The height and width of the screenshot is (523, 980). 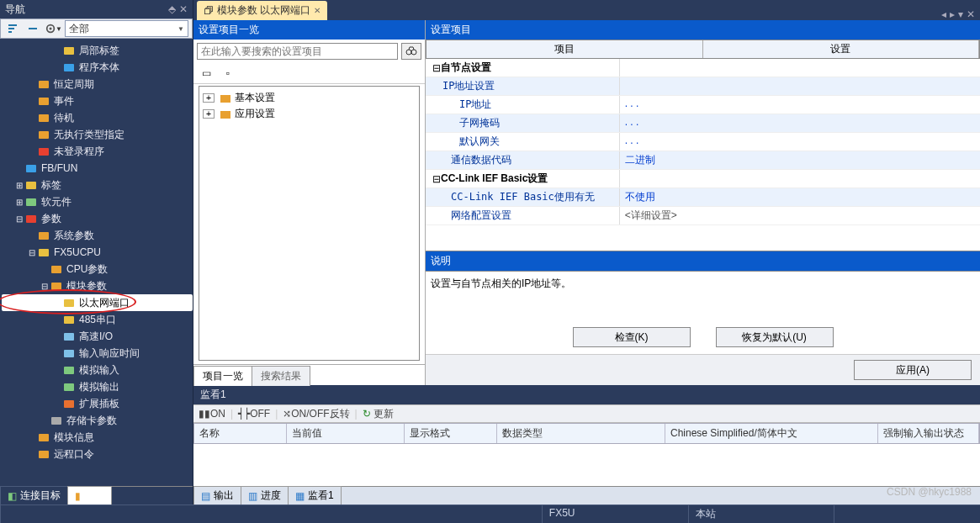 What do you see at coordinates (632, 337) in the screenshot?
I see `check-button: 检查(K)` at bounding box center [632, 337].